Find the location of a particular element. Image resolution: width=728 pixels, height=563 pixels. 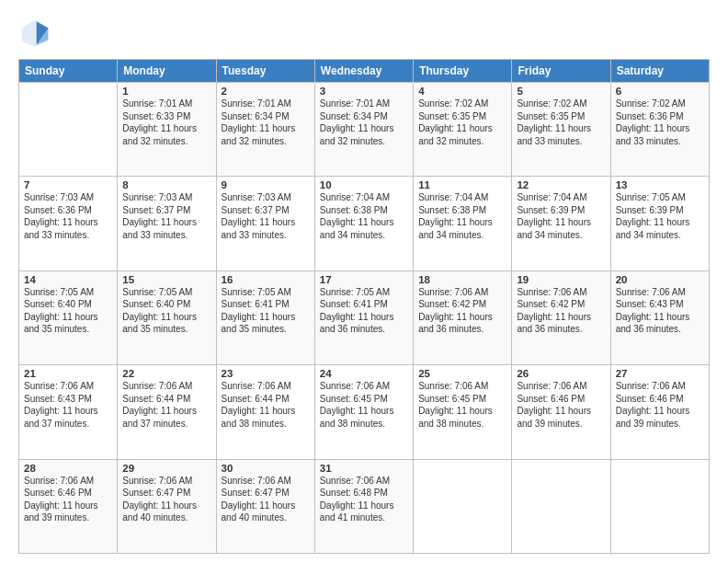

day-number: 24 is located at coordinates (364, 373).